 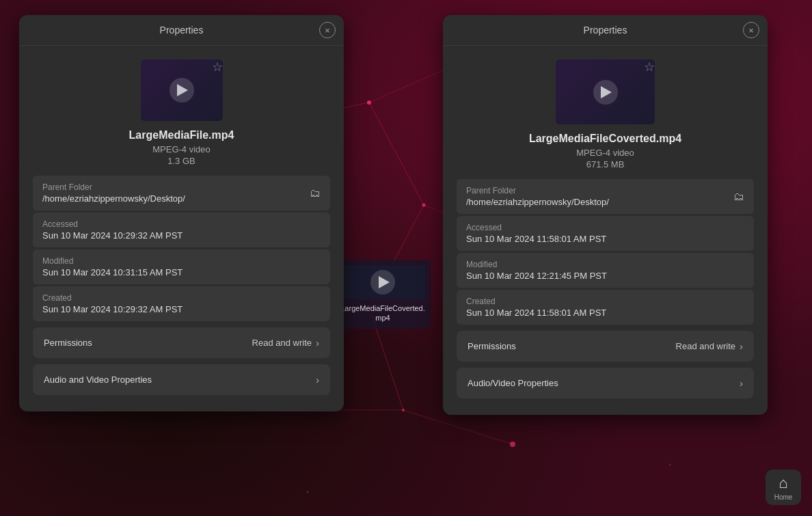 I want to click on play-icon-right, so click(x=606, y=92).